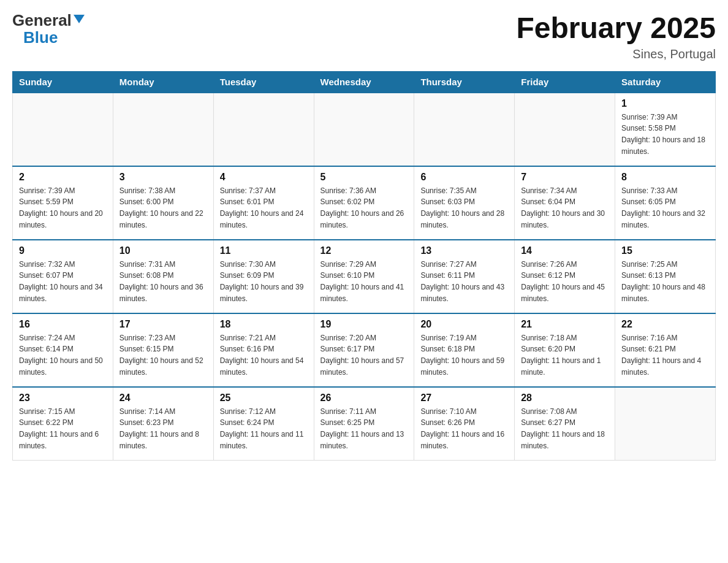  What do you see at coordinates (264, 324) in the screenshot?
I see `day-number: 18` at bounding box center [264, 324].